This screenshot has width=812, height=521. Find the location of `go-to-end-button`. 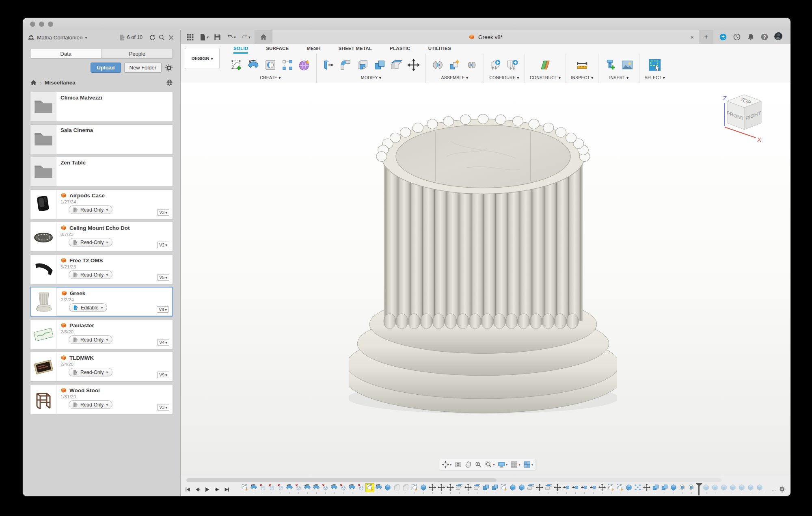

go-to-end-button is located at coordinates (227, 490).